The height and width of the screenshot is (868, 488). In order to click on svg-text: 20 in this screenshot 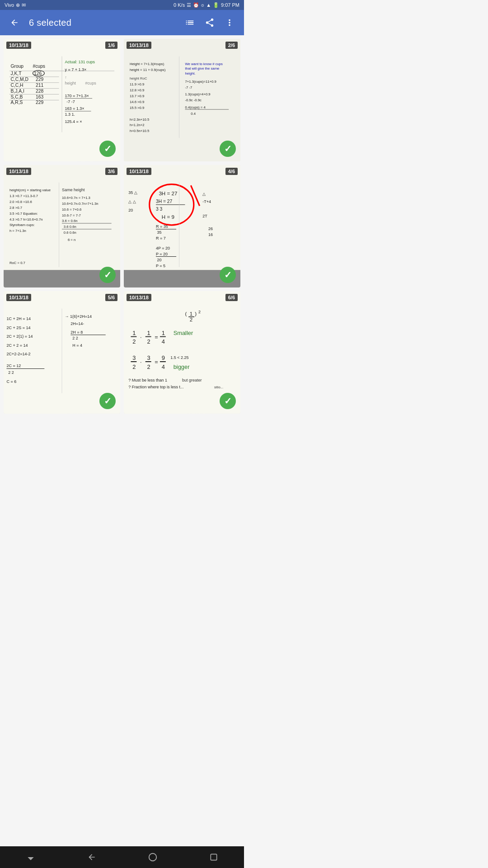, I will do `click(160, 260)`.